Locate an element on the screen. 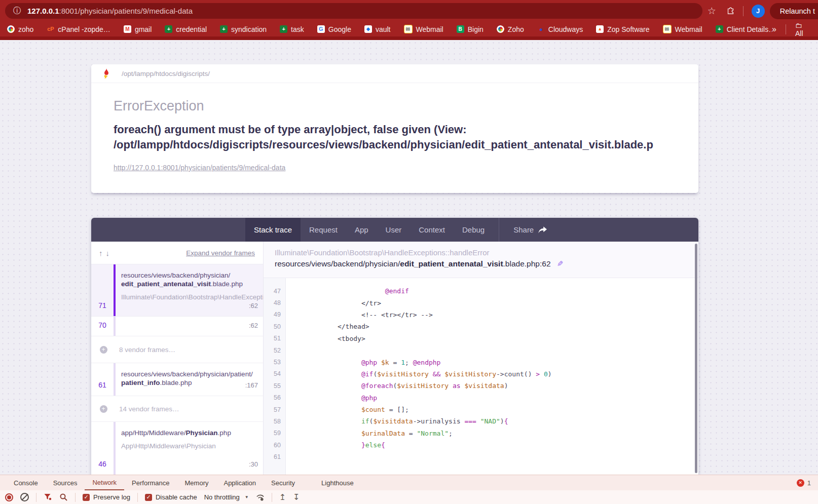 The height and width of the screenshot is (504, 818). throttling-dropdown: No throttling ▼ is located at coordinates (227, 497).